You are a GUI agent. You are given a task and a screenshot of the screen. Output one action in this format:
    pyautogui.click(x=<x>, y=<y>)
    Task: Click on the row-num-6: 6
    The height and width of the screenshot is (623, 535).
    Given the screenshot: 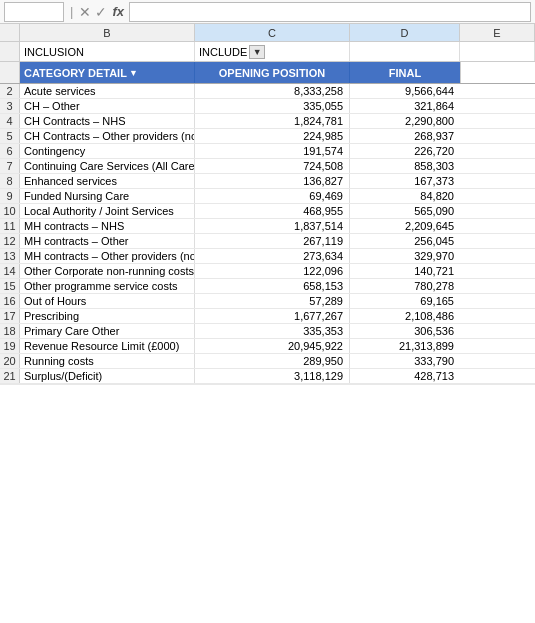 What is the action you would take?
    pyautogui.click(x=10, y=151)
    